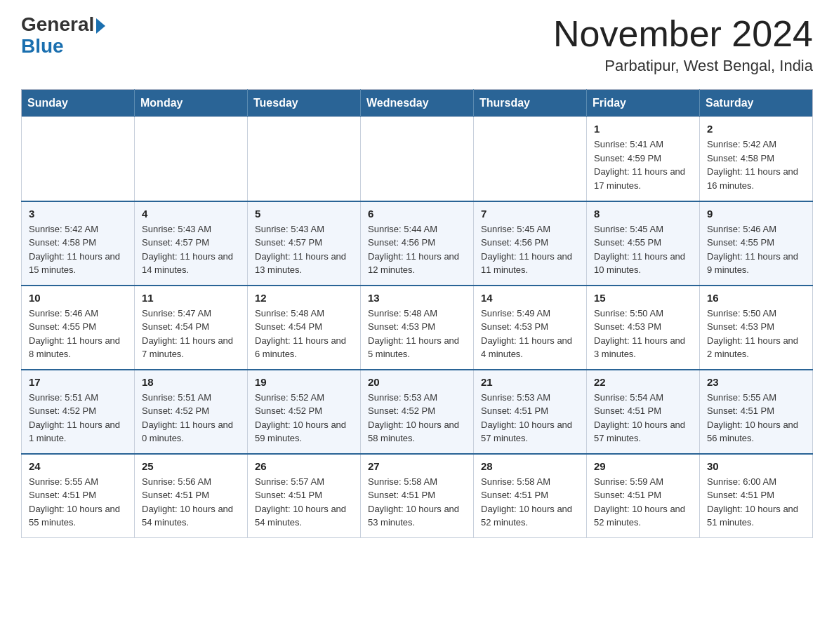  What do you see at coordinates (191, 243) in the screenshot?
I see `calendar-cell: 4Sunrise: 5:43 AMSunset: 4:57 PMDaylight…` at bounding box center [191, 243].